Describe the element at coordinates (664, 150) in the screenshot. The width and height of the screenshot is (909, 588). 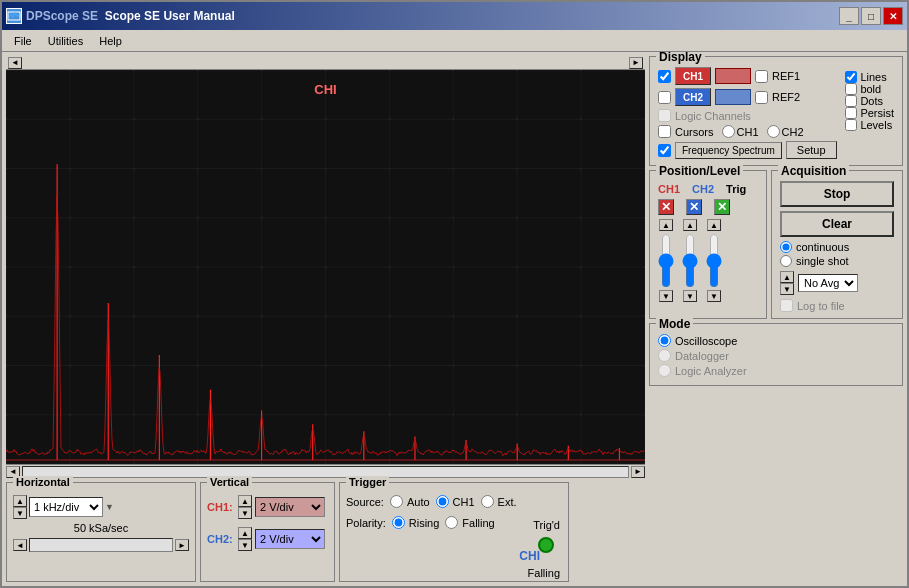
I see `freq-spectrum-checkbox` at that location.